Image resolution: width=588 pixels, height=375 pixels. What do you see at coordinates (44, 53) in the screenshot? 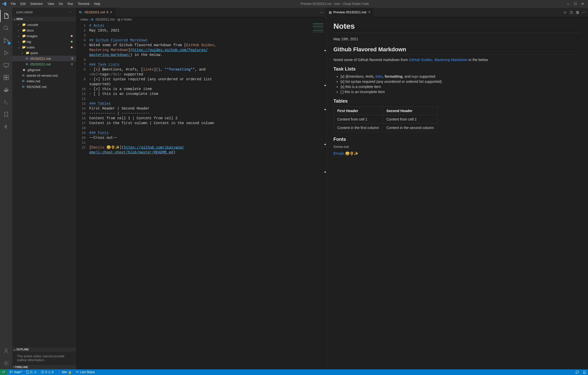
I see `folder-quick: ›📁quick` at bounding box center [44, 53].